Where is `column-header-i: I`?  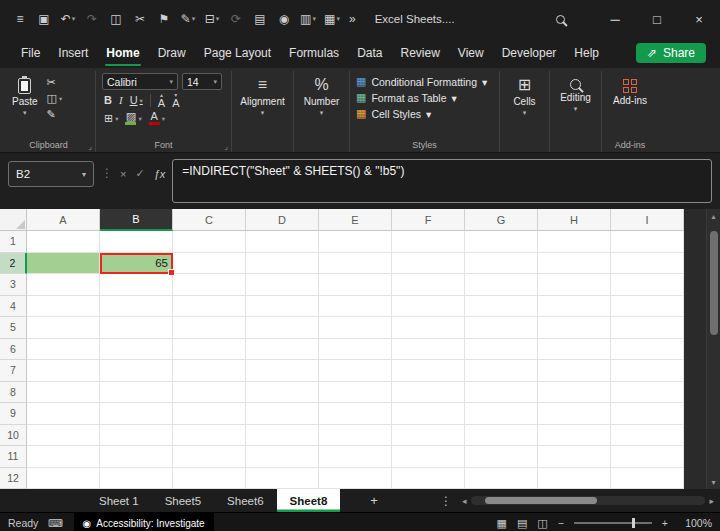 column-header-i: I is located at coordinates (648, 220).